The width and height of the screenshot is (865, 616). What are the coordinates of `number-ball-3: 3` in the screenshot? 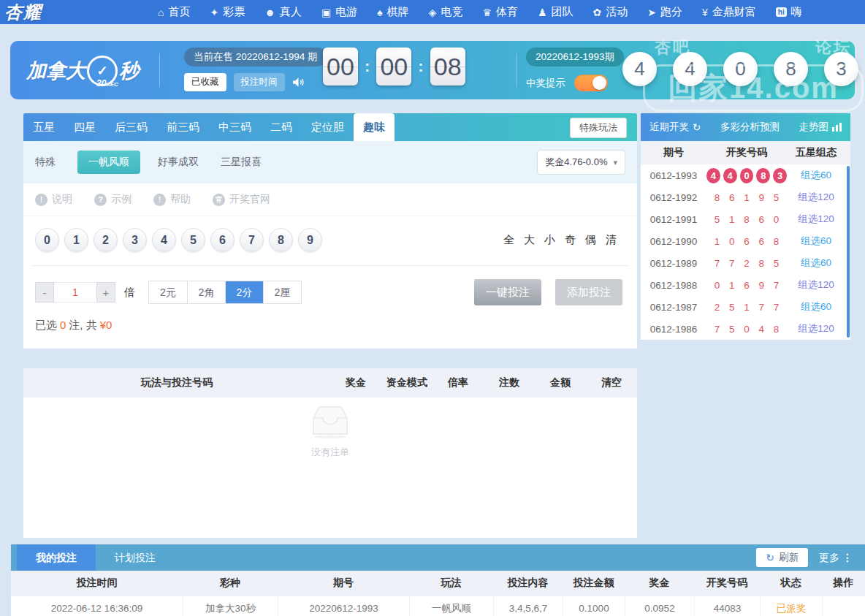 It's located at (134, 240).